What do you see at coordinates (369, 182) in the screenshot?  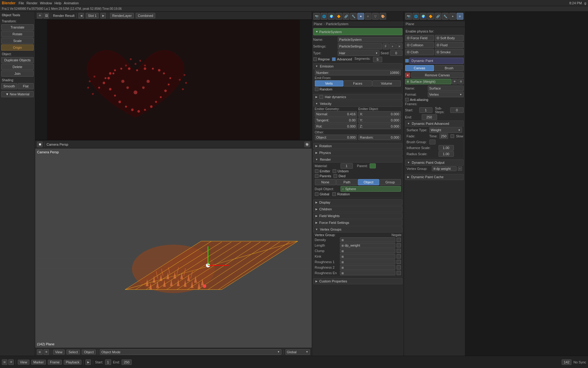 I see `tab-object: Object` at bounding box center [369, 182].